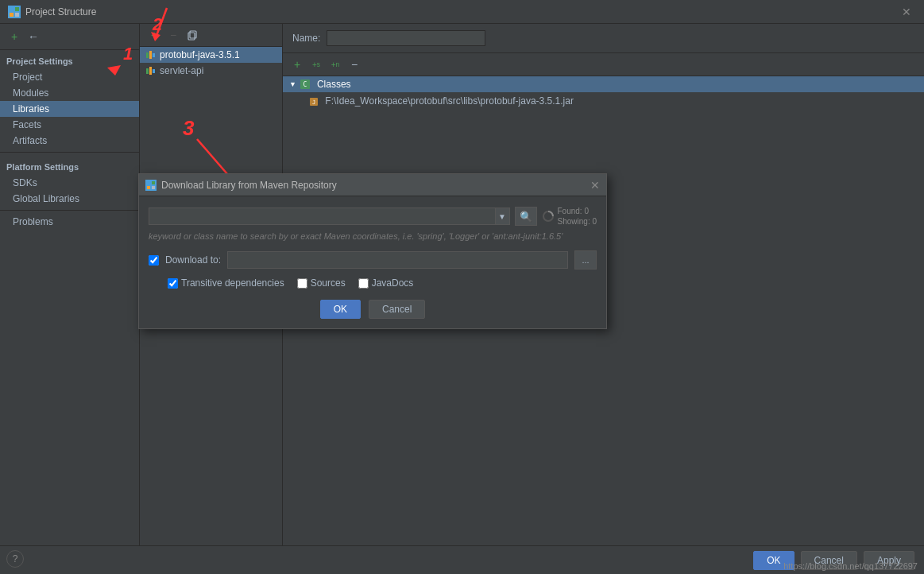 This screenshot has height=574, width=924. What do you see at coordinates (173, 35) in the screenshot?
I see `remove-library-button: −` at bounding box center [173, 35].